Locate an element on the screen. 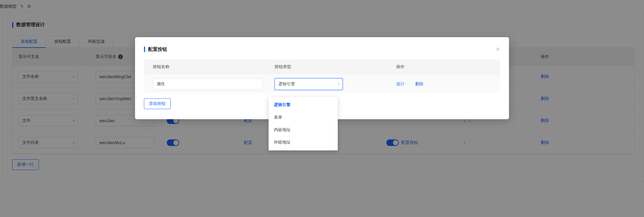 This screenshot has height=217, width=644. mth-name: 按钮名称 is located at coordinates (208, 67).